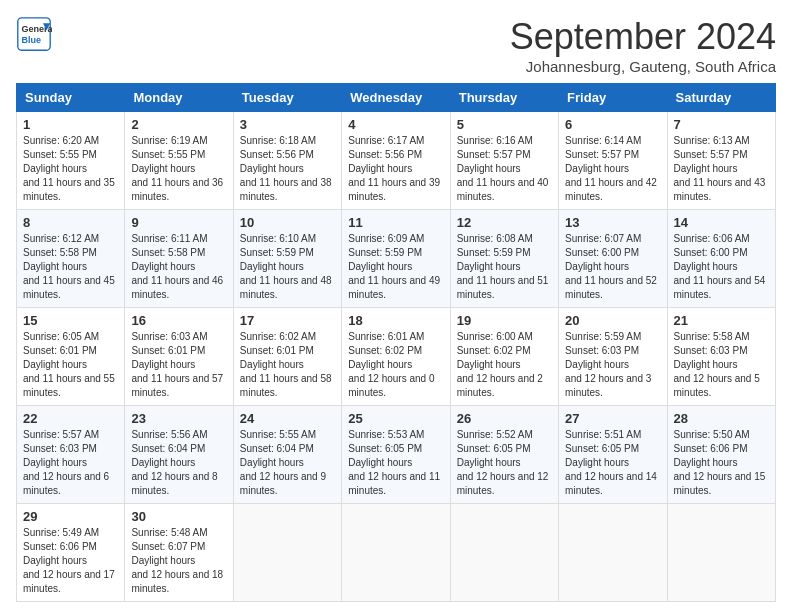 This screenshot has width=792, height=612. Describe the element at coordinates (178, 516) in the screenshot. I see `day-number: 30` at that location.